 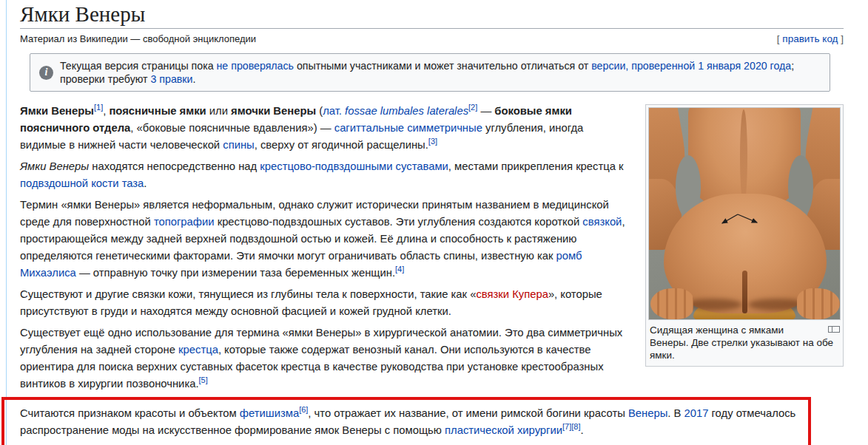 What do you see at coordinates (46, 72) in the screenshot?
I see `info-circle-icon: i` at bounding box center [46, 72].